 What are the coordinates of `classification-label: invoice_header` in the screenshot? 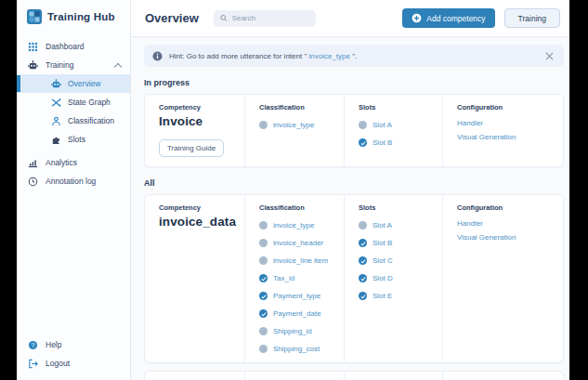 It's located at (298, 243).